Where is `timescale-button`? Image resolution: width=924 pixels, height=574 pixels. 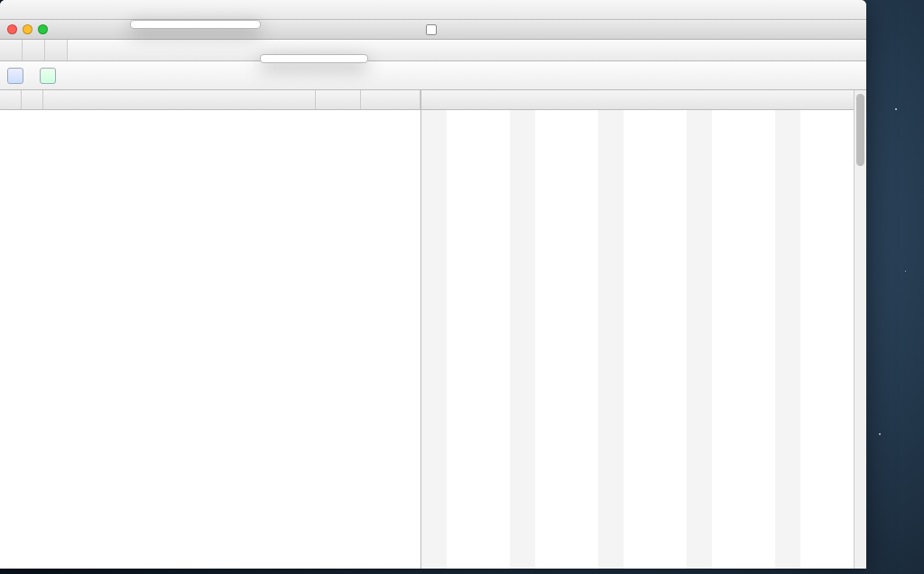 timescale-button is located at coordinates (17, 76).